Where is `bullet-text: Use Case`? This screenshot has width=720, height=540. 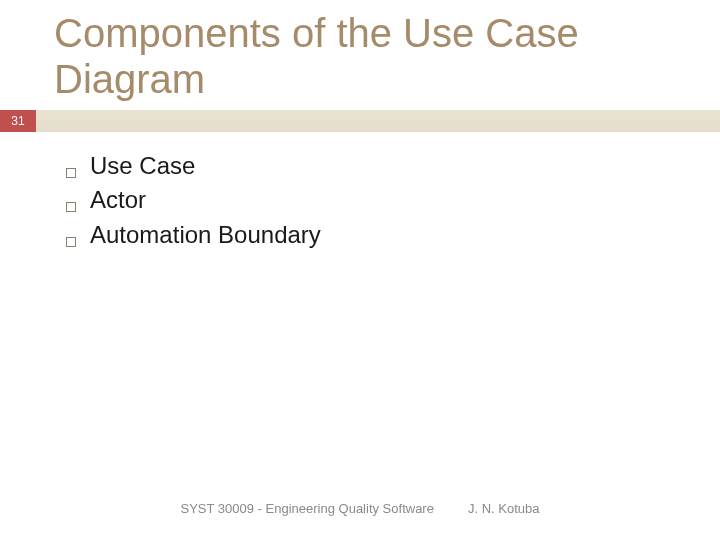
bullet-text: Use Case is located at coordinates (142, 166).